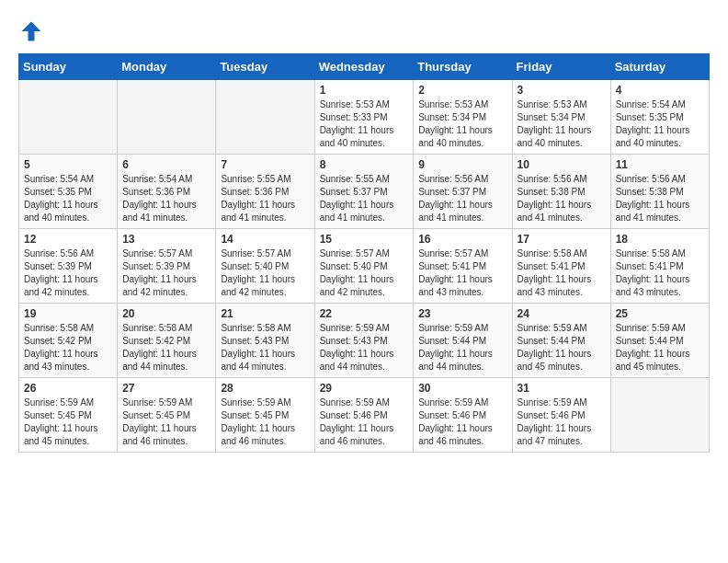 This screenshot has width=728, height=563. What do you see at coordinates (166, 314) in the screenshot?
I see `day-number: 20` at bounding box center [166, 314].